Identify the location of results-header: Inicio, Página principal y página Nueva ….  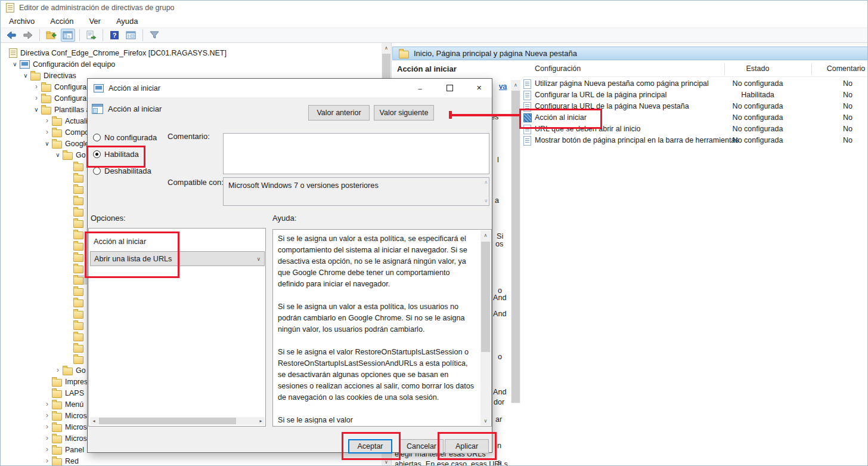
(630, 54).